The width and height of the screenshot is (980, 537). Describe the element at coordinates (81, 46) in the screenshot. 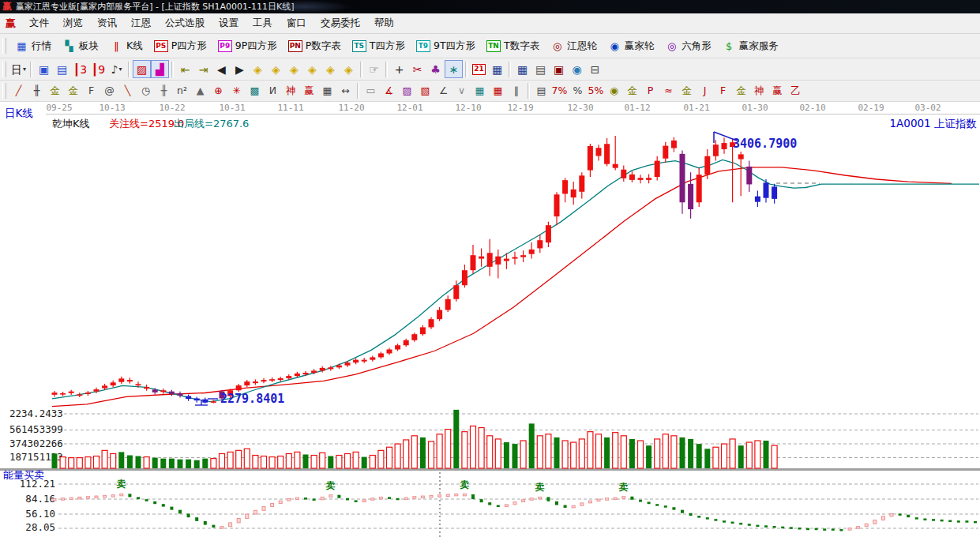

I see `tool-sectors-button: ▚板块` at that location.